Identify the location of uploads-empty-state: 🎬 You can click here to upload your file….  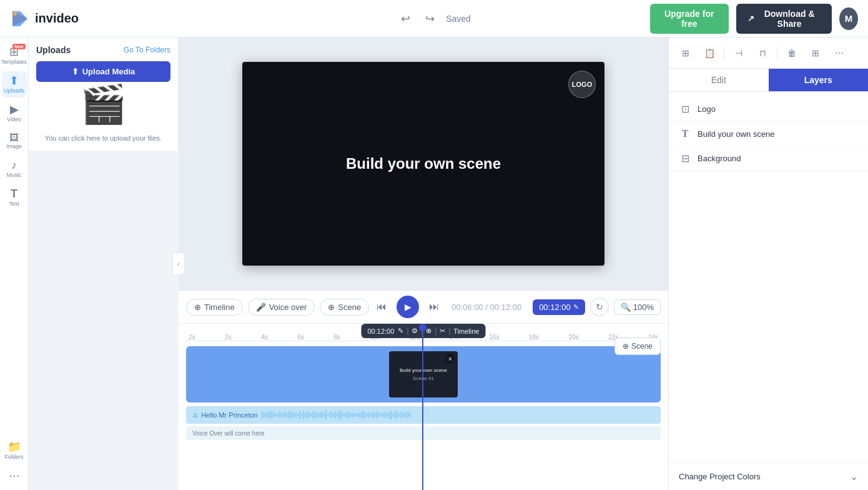
(104, 112).